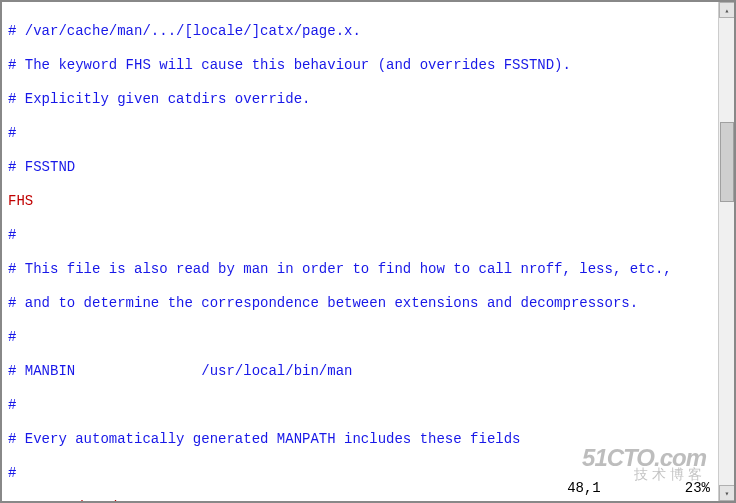  What do you see at coordinates (38, 500) in the screenshot?
I see `manpath-keyword: MANPATH` at bounding box center [38, 500].